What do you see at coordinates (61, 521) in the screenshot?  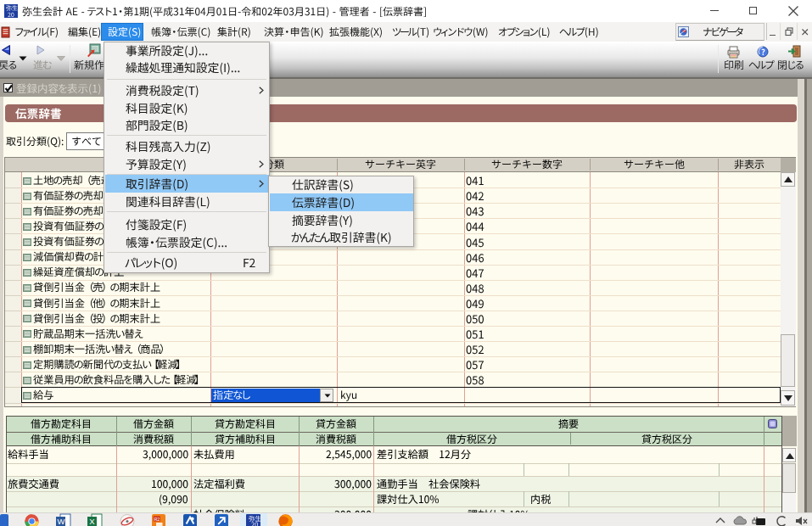 I see `svg-text: W` at bounding box center [61, 521].